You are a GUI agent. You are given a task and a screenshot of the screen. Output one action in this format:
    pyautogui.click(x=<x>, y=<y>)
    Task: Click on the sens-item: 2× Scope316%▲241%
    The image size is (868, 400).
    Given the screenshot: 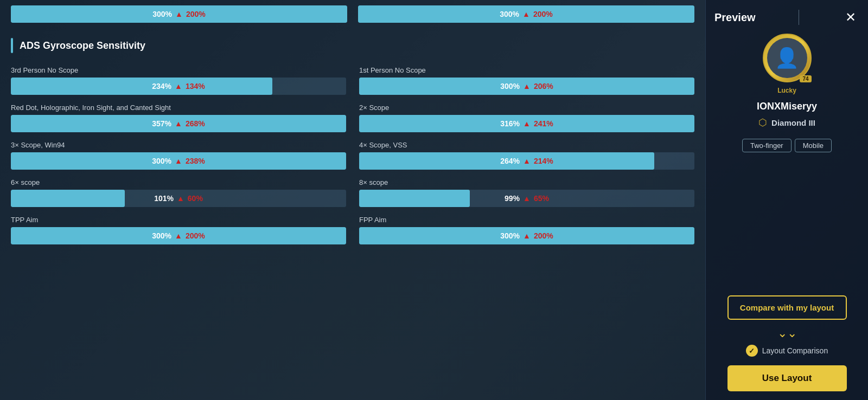 What is the action you would take?
    pyautogui.click(x=527, y=118)
    